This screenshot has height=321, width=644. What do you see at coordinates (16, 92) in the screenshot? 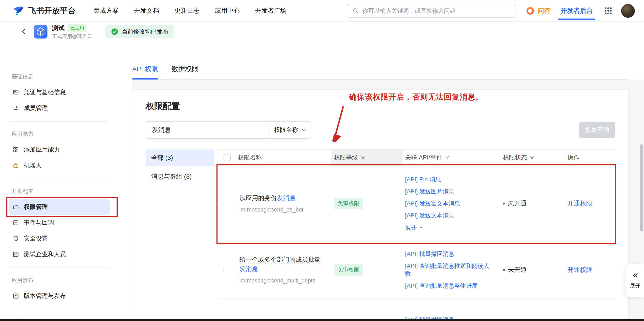
I see `id-card-icon` at bounding box center [16, 92].